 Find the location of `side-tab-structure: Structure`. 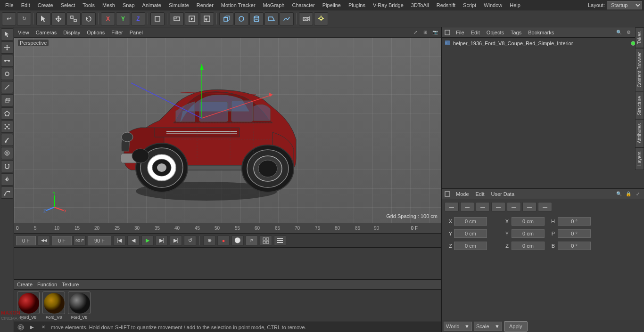

side-tab-structure: Structure is located at coordinates (639, 105).